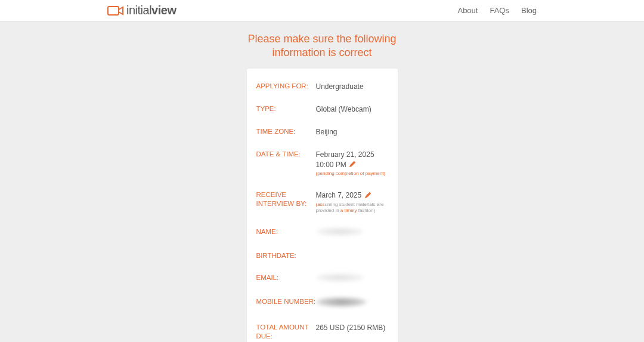 This screenshot has height=342, width=644. What do you see at coordinates (340, 232) in the screenshot?
I see `redacted-name` at bounding box center [340, 232].